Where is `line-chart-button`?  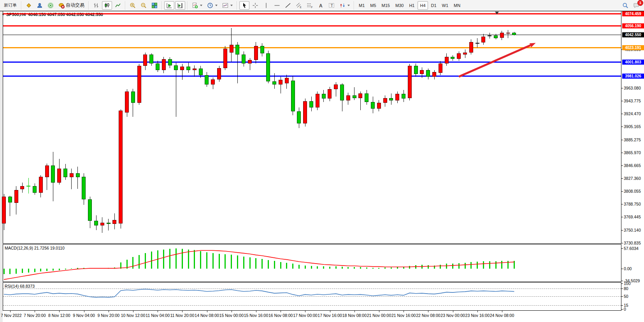
line-chart-button is located at coordinates (118, 5).